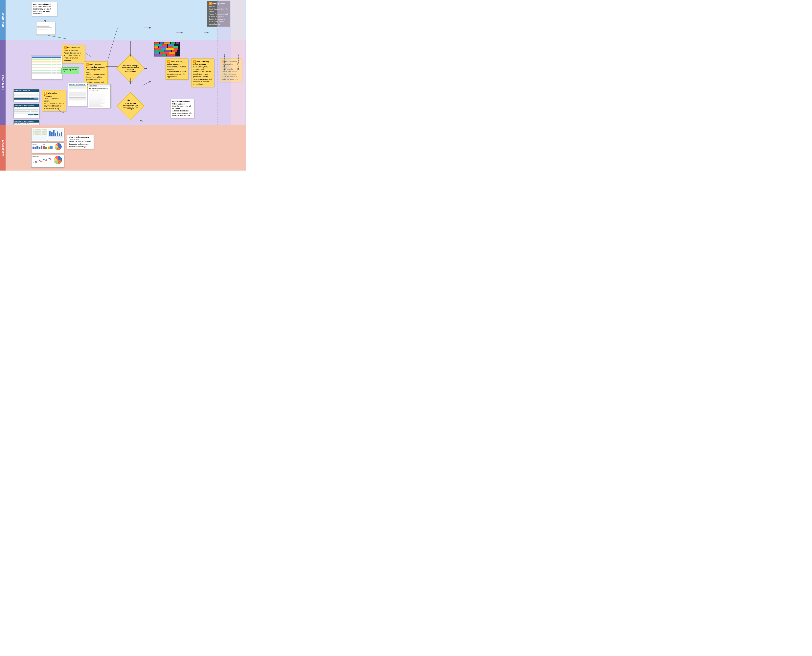 The width and height of the screenshot is (812, 656). What do you see at coordinates (126, 148) in the screenshot?
I see `management-lane: 2 Referrals` at bounding box center [126, 148].